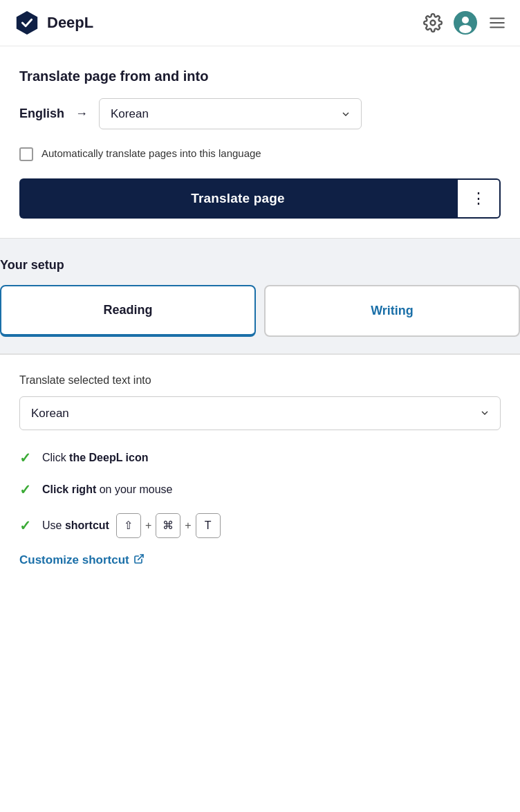  I want to click on customize-shortcut-button: Customize shortcut, so click(82, 560).